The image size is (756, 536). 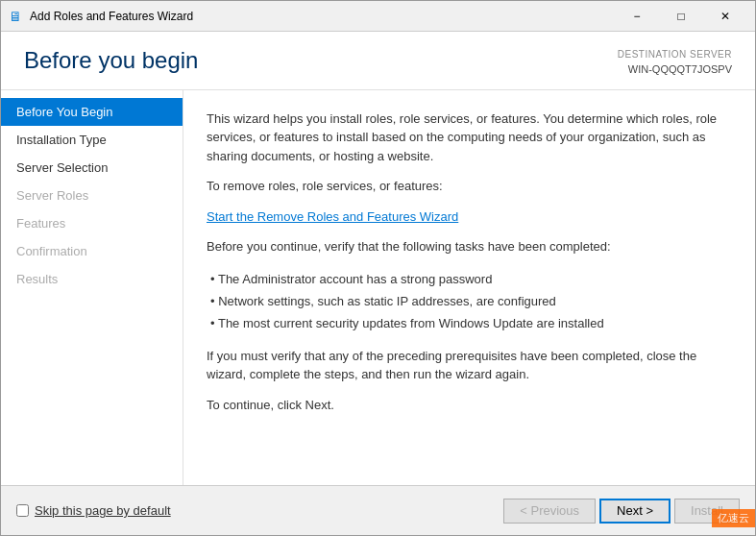 I want to click on sidebar-item-confirmation: Confirmation, so click(x=92, y=252).